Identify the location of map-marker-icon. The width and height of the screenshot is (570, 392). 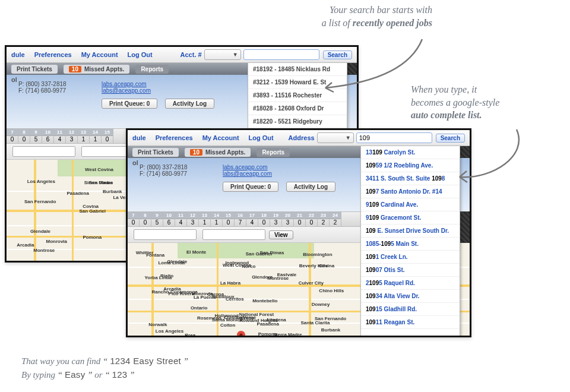
(241, 334).